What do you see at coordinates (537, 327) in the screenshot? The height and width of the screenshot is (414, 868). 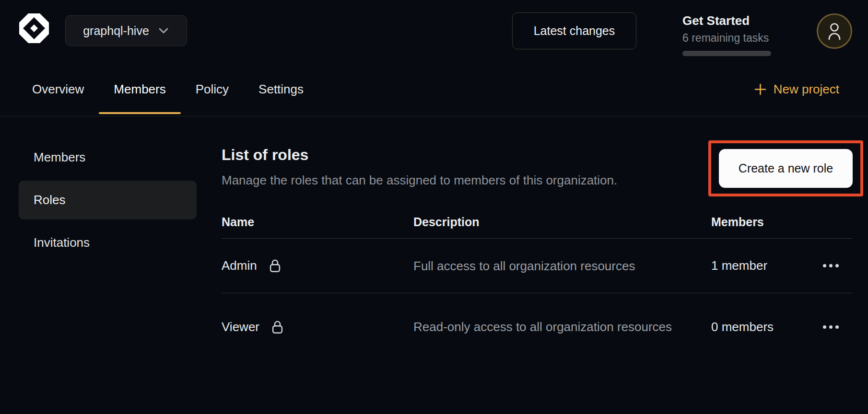 I see `table-row-viewer: Viewer Read-only access to all organizat…` at bounding box center [537, 327].